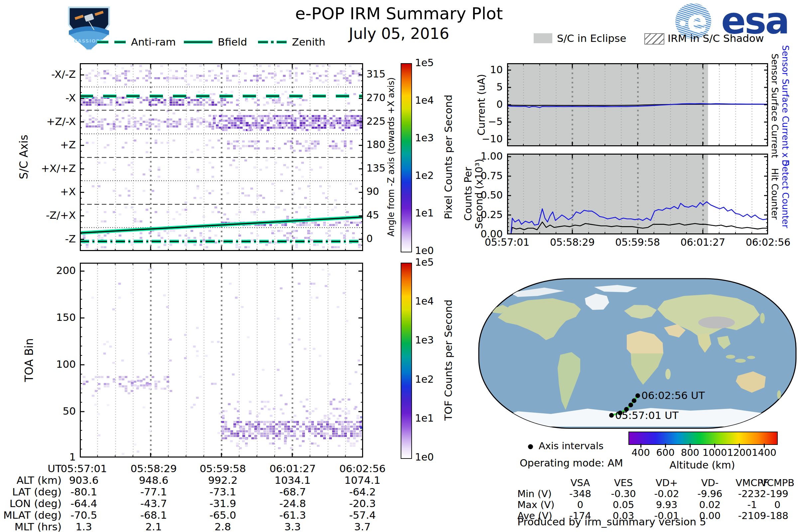  Describe the element at coordinates (84, 527) in the screenshot. I see `ephemeris-cell: 1.3` at that location.